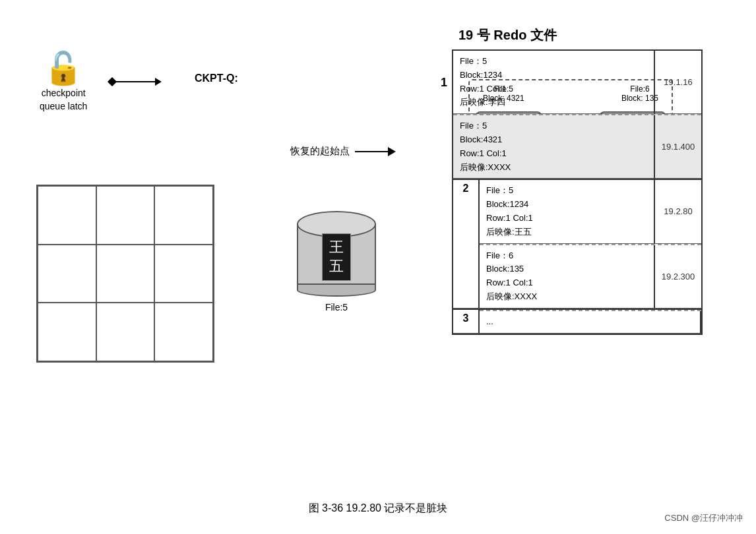  I want to click on recovery-label: 恢复的起始点, so click(320, 152).